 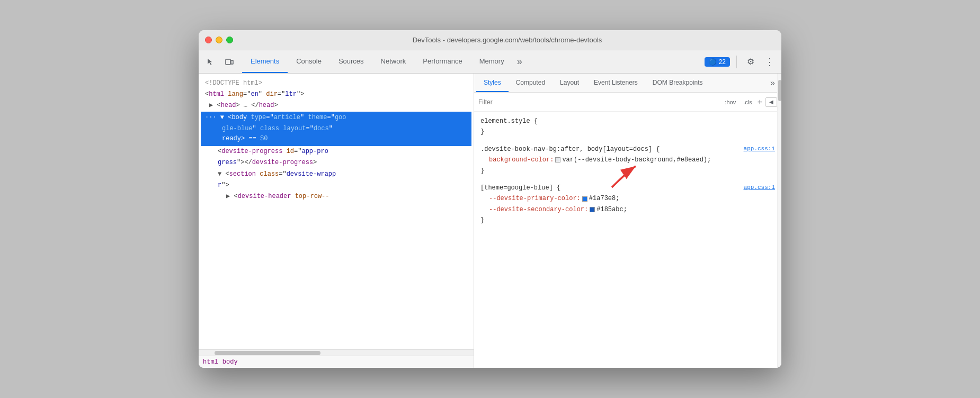 I want to click on devsite-nav-selector-line: app.css:1 .devsite-book-nav-bg:after, bo…, so click(x=628, y=149).